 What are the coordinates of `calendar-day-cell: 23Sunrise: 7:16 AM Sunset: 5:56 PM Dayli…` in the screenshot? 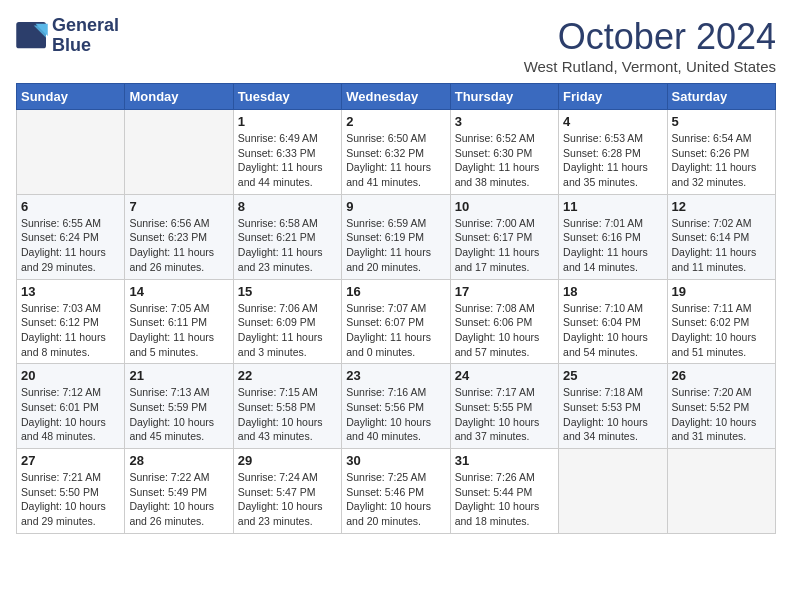 It's located at (396, 406).